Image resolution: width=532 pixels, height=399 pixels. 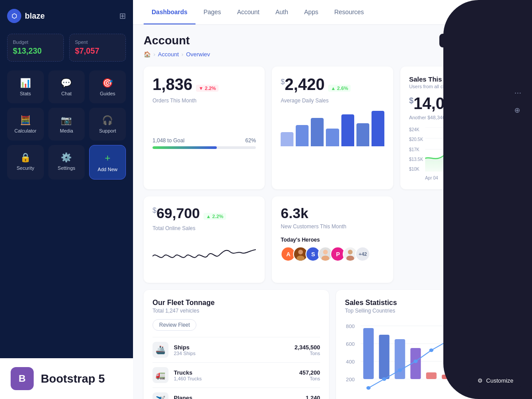 What do you see at coordinates (332, 254) in the screenshot?
I see `heroes-avatars: A S P +42` at bounding box center [332, 254].